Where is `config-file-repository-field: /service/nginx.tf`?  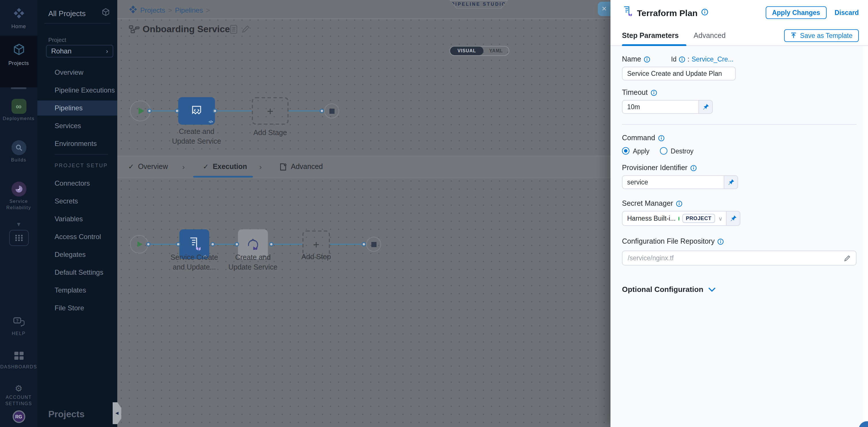
config-file-repository-field: /service/nginx.tf is located at coordinates (739, 258).